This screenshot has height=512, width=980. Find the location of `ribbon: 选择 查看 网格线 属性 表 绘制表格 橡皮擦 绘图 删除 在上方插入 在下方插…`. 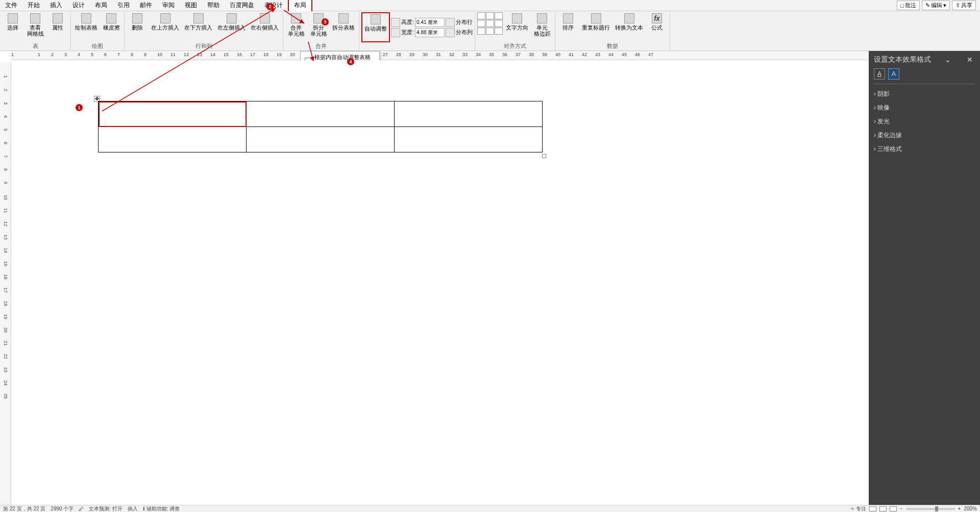

ribbon: 选择 查看 网格线 属性 表 绘制表格 橡皮擦 绘图 删除 在上方插入 在下方插… is located at coordinates (490, 31).